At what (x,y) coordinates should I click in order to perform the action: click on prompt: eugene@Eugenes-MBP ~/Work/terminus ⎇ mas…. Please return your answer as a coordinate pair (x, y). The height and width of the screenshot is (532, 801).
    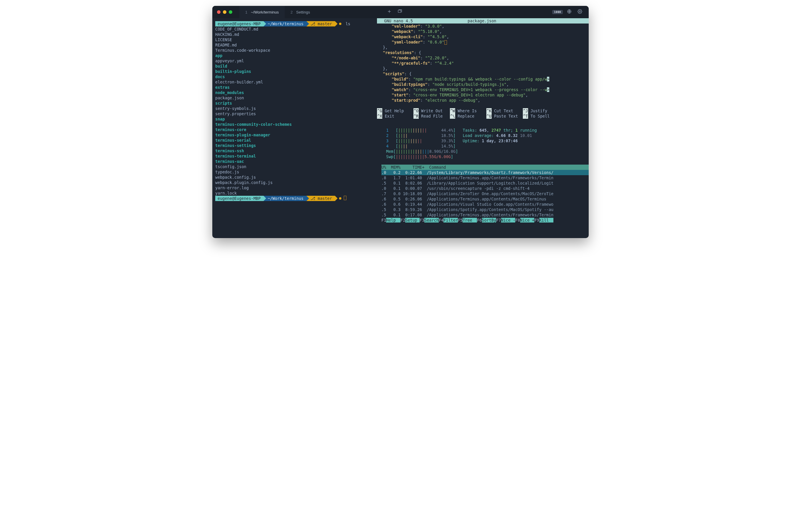
    Looking at the image, I should click on (296, 24).